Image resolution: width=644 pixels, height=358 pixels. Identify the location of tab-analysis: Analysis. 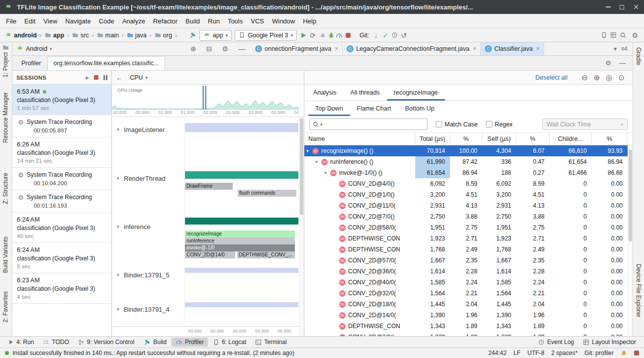
(325, 93).